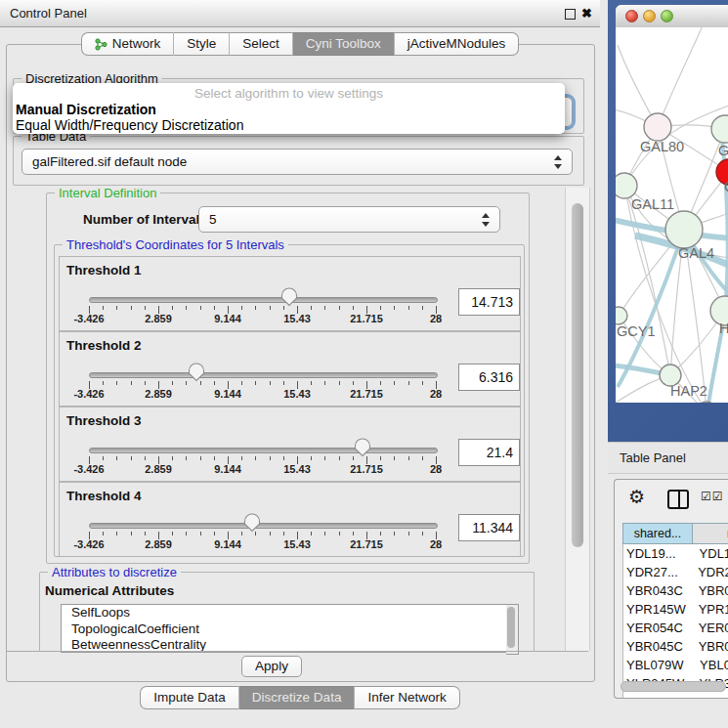 This screenshot has height=728, width=728. Describe the element at coordinates (283, 614) in the screenshot. I see `attribute-item: SelfLoops` at that location.